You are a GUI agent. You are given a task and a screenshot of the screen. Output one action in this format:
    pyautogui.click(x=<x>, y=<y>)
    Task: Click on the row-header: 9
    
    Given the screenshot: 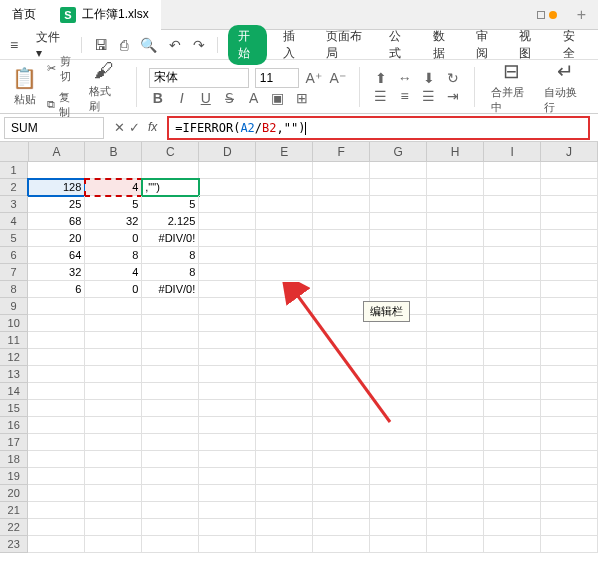 What is the action you would take?
    pyautogui.click(x=14, y=306)
    